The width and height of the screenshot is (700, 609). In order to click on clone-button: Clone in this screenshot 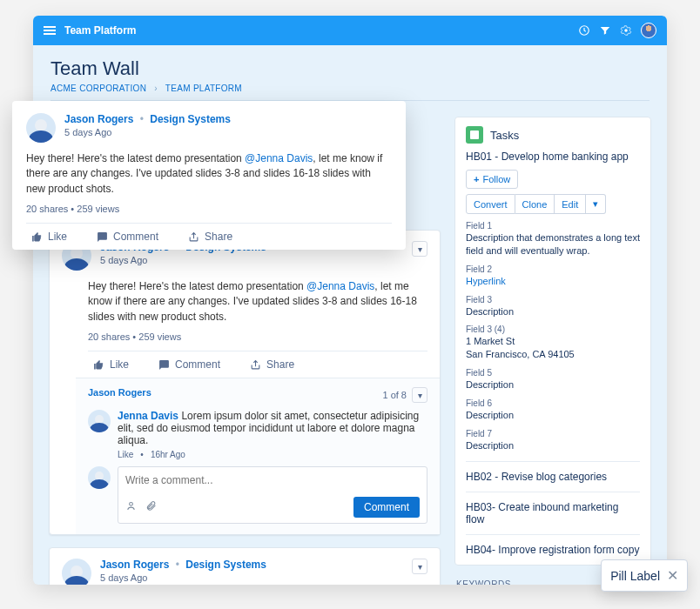, I will do `click(535, 204)`.